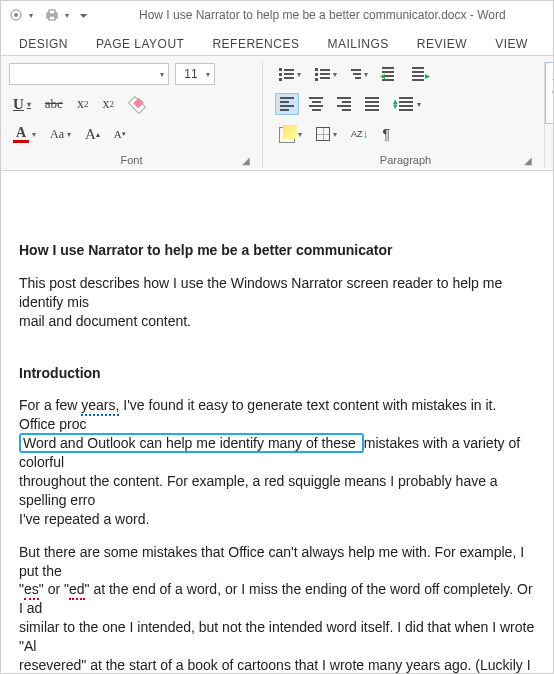 The width and height of the screenshot is (554, 674). What do you see at coordinates (120, 134) in the screenshot?
I see `shrink-font-button: A▾` at bounding box center [120, 134].